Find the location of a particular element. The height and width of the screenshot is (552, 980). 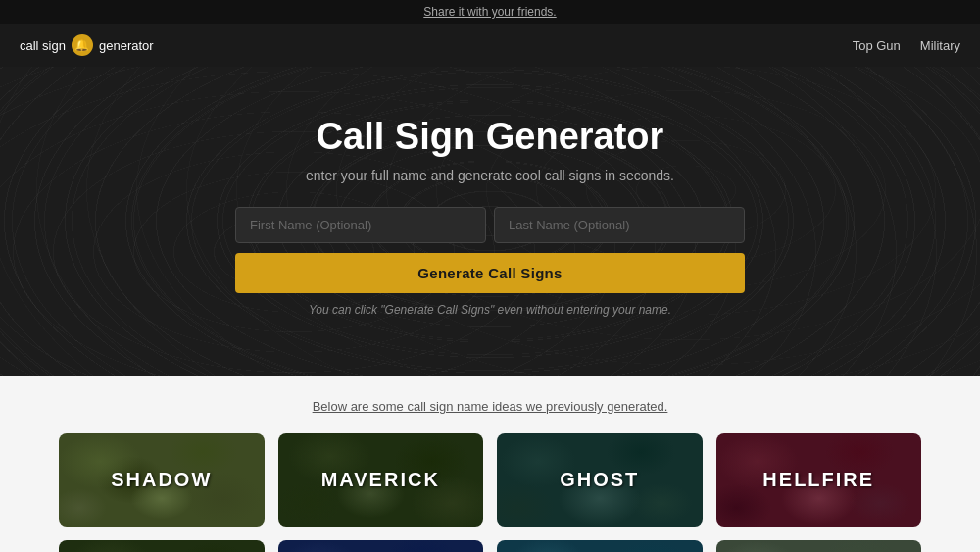

logo-icon: 🔔 is located at coordinates (82, 45).